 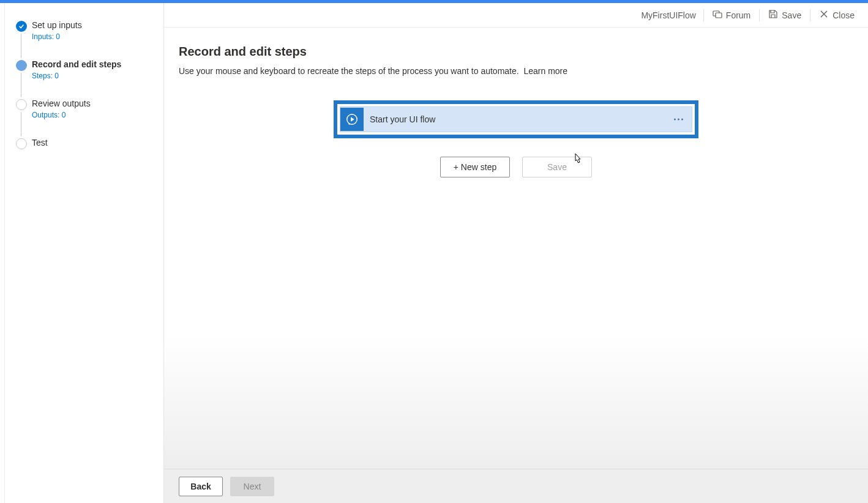 What do you see at coordinates (92, 115) in the screenshot?
I see `wizard-step-subtitle: Outputs: 0` at bounding box center [92, 115].